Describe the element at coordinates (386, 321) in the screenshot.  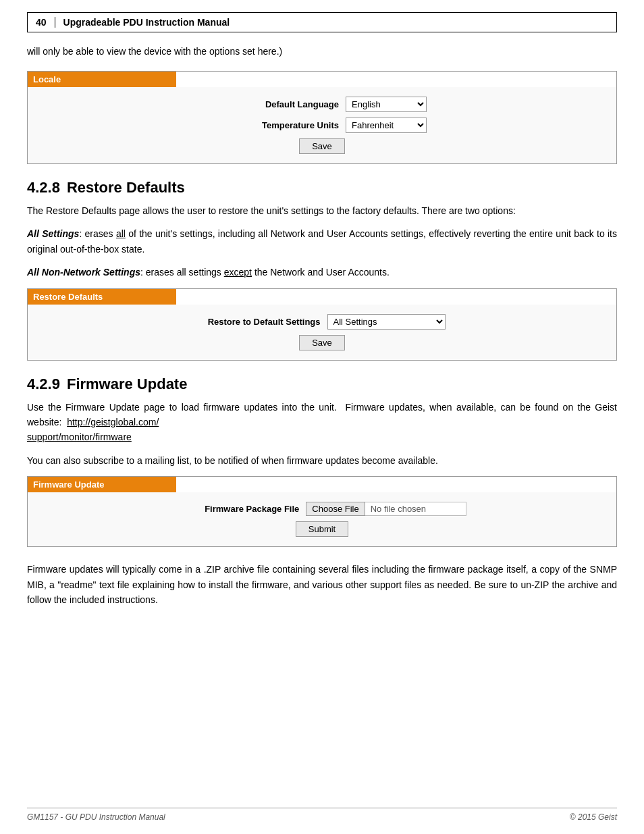
I see `restore-settings-select: All Settings All Non-Network Settings` at that location.